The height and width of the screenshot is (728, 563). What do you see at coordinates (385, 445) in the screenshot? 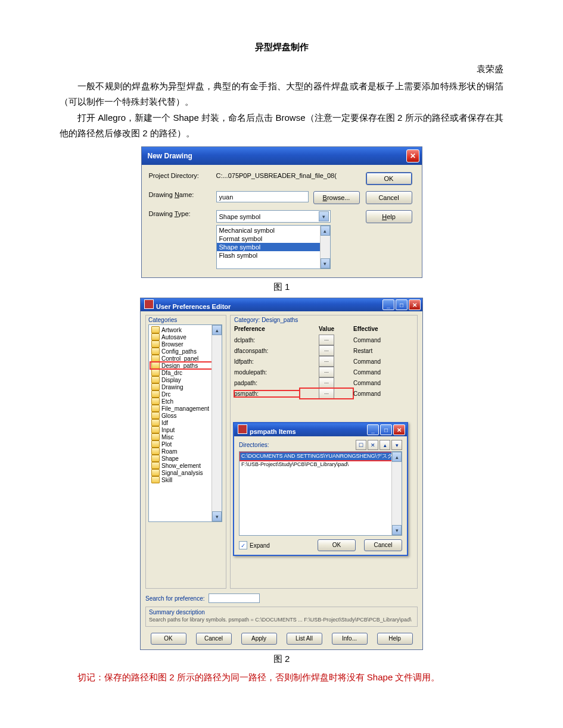
I see `move-up-icon: ▴` at bounding box center [385, 445].